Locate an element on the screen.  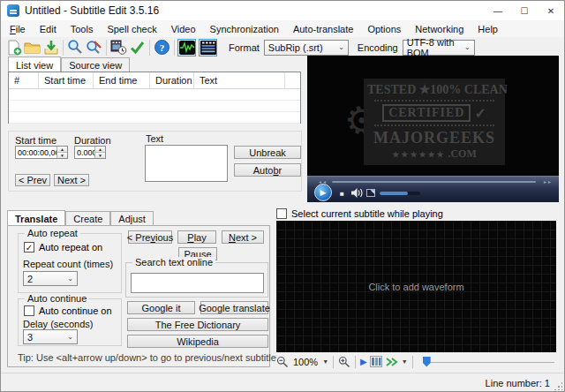
menu-video: Video is located at coordinates (184, 29).